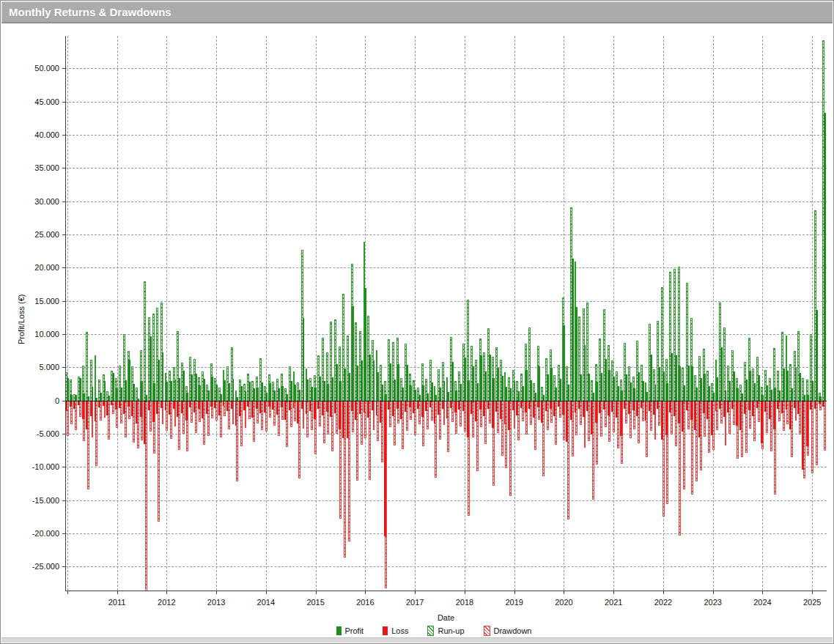 The width and height of the screenshot is (834, 644). I want to click on x-tick-label: 2021, so click(613, 602).